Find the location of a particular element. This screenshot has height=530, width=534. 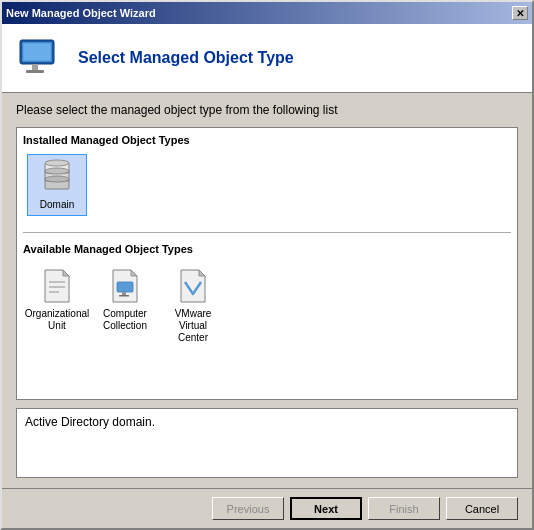

description-box: Active Directory domain. is located at coordinates (267, 443).